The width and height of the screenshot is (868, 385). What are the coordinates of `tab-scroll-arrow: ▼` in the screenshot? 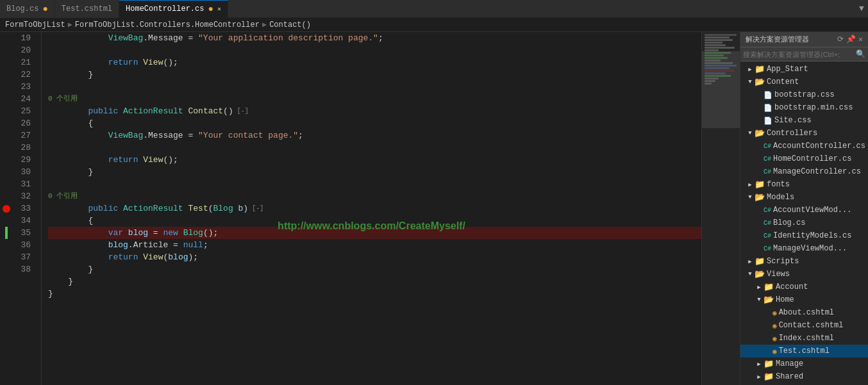 It's located at (862, 9).